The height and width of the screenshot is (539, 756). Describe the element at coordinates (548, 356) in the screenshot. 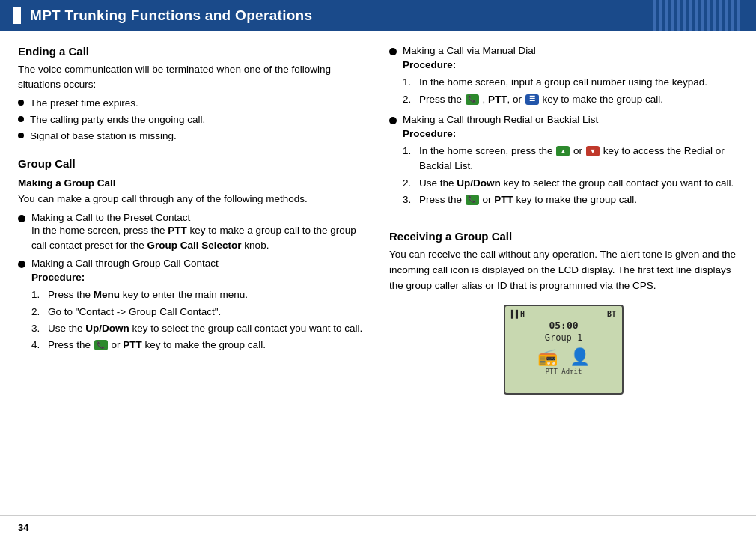

I see `lcd-walkie-talkie-icon: 📻` at that location.